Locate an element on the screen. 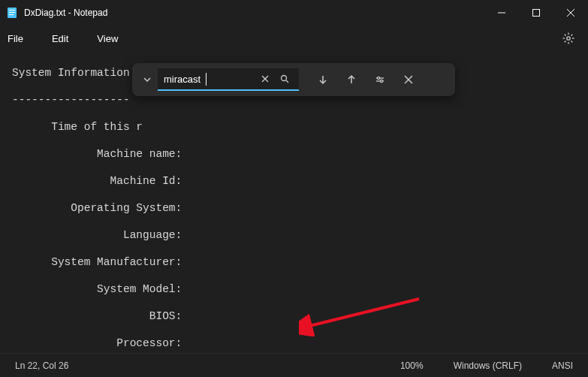  chevron-down-icon is located at coordinates (147, 80).